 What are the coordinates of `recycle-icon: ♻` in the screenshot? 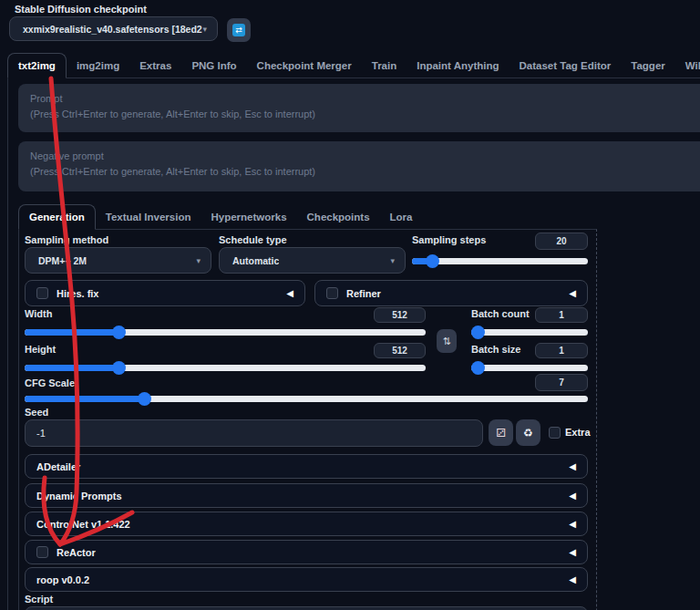 It's located at (529, 433).